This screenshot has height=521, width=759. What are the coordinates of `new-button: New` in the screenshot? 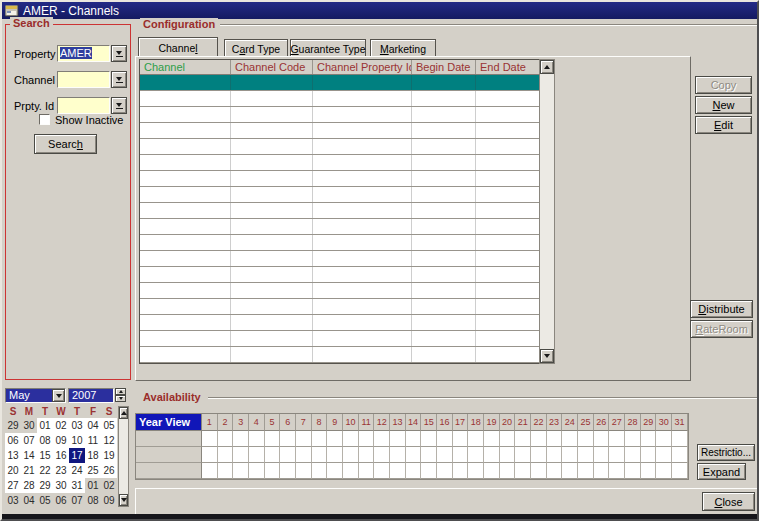 It's located at (724, 105).